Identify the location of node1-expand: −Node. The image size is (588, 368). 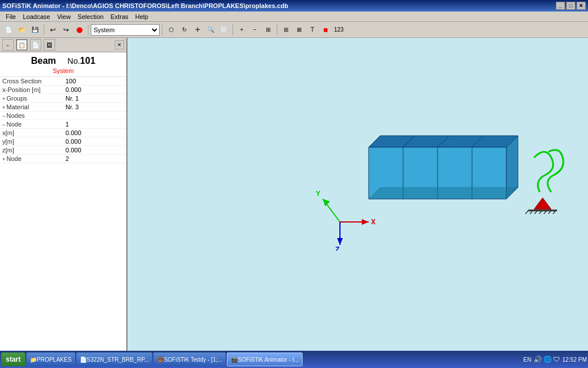
(32, 124).